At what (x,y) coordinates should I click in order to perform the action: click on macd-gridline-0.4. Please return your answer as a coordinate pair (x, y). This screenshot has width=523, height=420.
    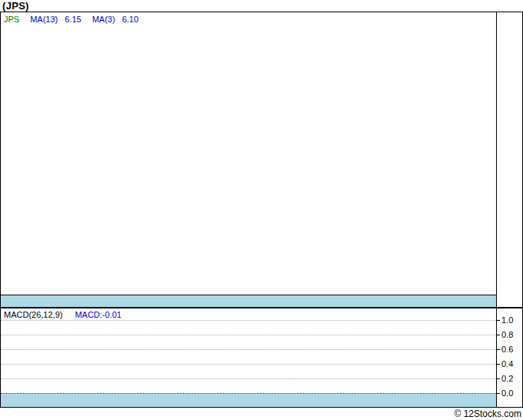
    Looking at the image, I should click on (248, 365).